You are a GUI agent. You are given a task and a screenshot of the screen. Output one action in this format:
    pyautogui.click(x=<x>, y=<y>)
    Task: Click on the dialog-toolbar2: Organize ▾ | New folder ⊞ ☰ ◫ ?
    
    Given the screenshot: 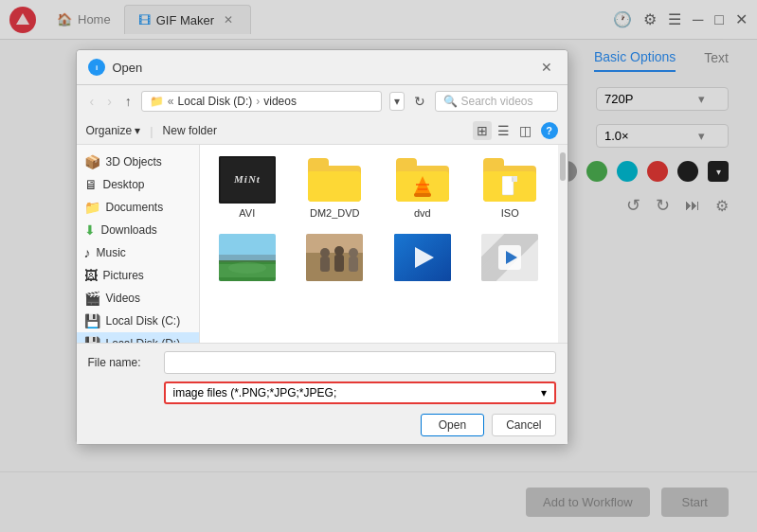 What is the action you would take?
    pyautogui.click(x=322, y=131)
    